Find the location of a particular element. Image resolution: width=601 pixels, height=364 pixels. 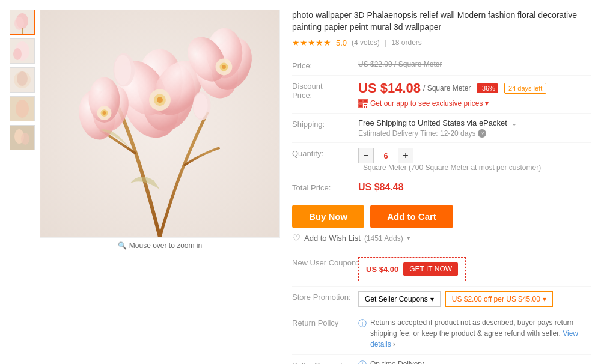

return-policy-row: Return Policy ⓘ Returns accepted if prod… is located at coordinates (442, 334).